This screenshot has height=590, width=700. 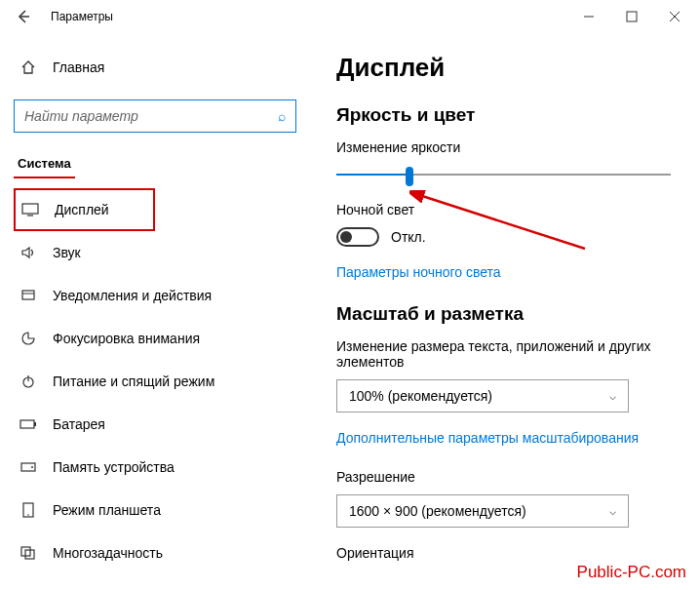 I want to click on titlebar: Параметры, so click(x=350, y=17).